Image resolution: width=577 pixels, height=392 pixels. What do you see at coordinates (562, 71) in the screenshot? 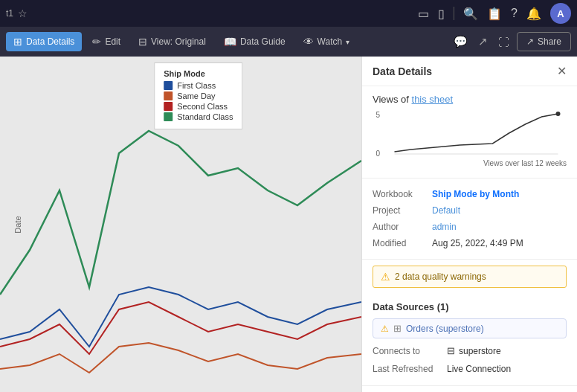
I see `close-panel-button: ✕` at bounding box center [562, 71].